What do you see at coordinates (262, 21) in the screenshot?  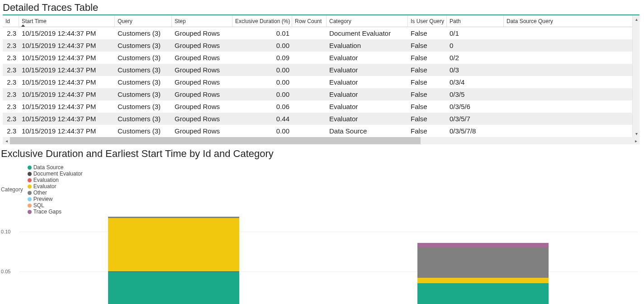 I see `col-exclusive-duration: Exclusive Duration (%)` at bounding box center [262, 21].